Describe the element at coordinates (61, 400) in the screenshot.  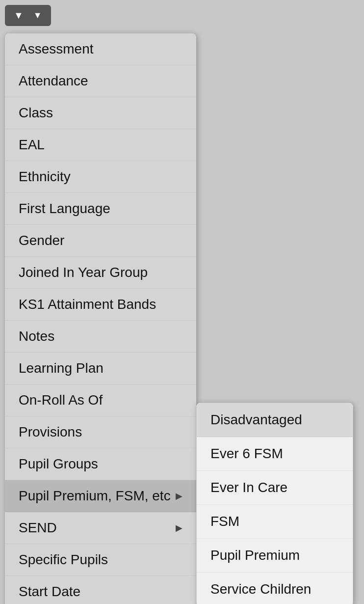
I see `menu-item-label-on-roll-as-of: On-Roll As Of` at that location.